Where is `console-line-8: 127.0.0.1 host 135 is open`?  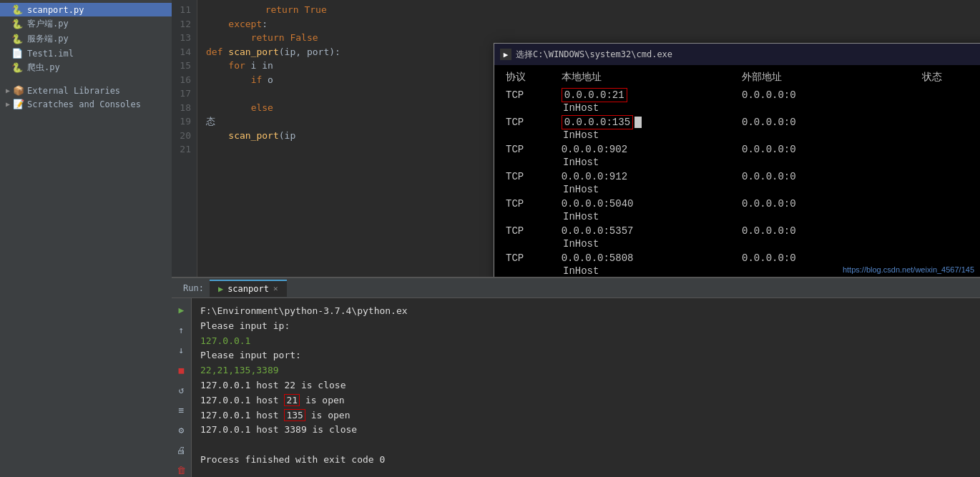 console-line-8: 127.0.0.1 host 135 is open is located at coordinates (586, 416).